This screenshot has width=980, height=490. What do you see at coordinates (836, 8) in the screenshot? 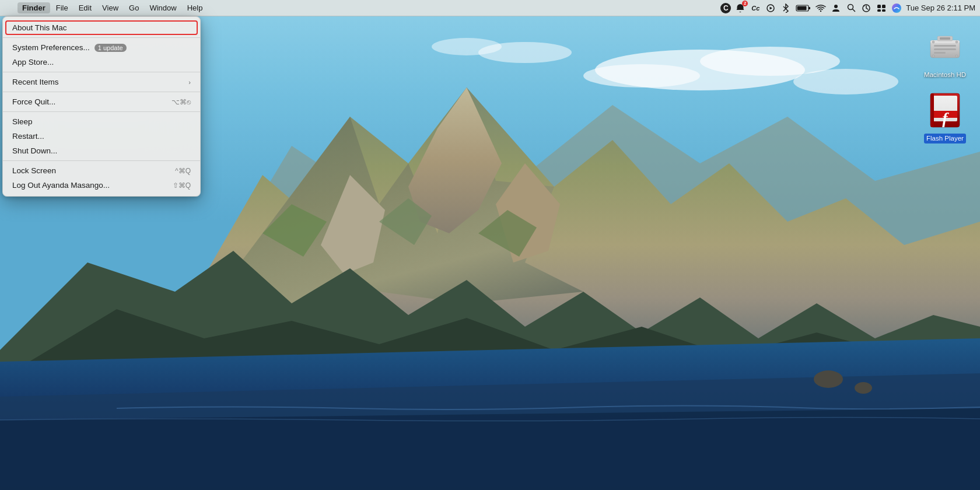
I see `user-account-icon` at bounding box center [836, 8].